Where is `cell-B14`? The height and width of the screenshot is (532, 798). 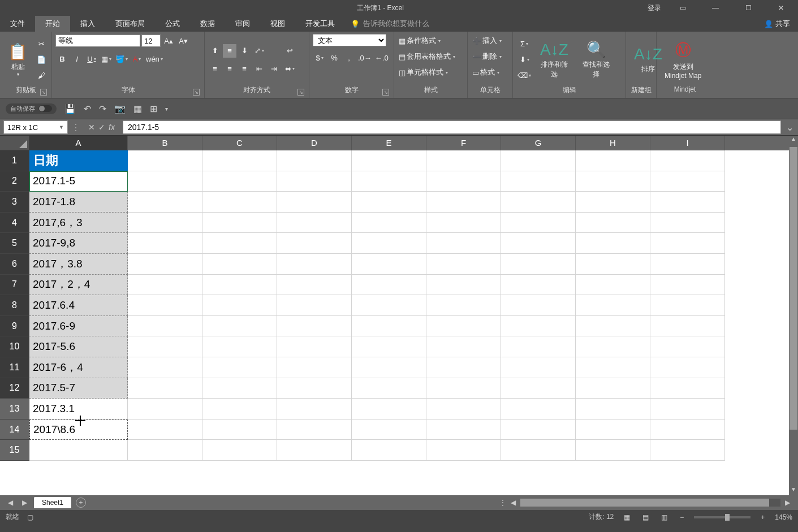 cell-B14 is located at coordinates (165, 430).